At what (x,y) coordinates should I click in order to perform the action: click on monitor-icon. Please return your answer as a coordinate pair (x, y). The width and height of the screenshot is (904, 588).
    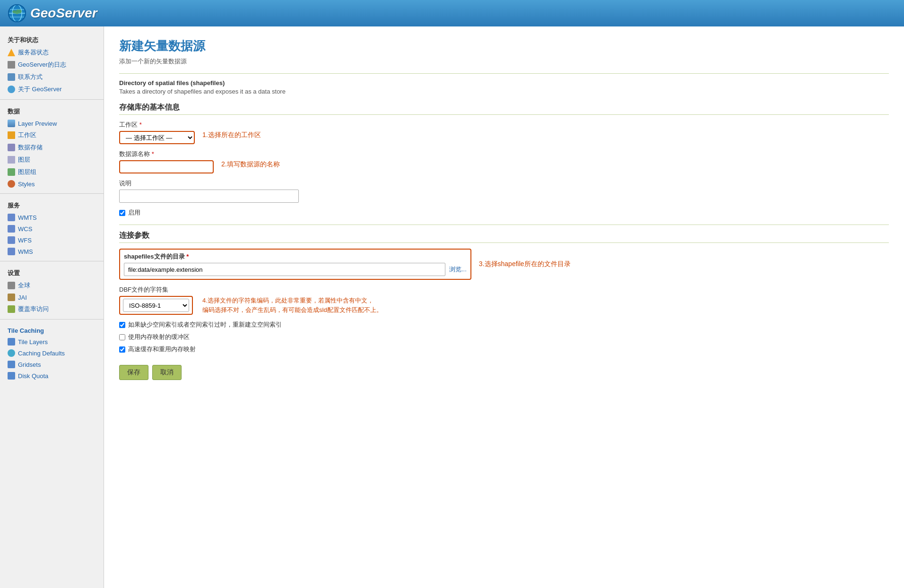
    Looking at the image, I should click on (11, 77).